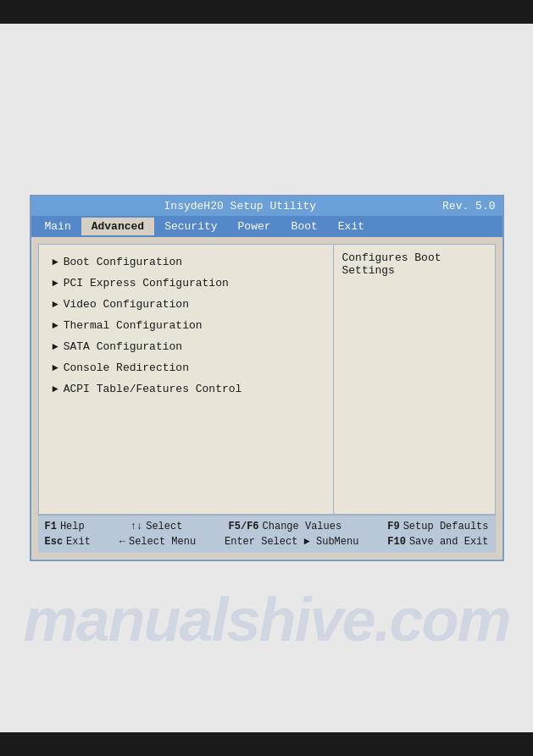 The image size is (533, 756). What do you see at coordinates (186, 305) in the screenshot?
I see `entry-video-configuration: ► Video Configuration` at bounding box center [186, 305].